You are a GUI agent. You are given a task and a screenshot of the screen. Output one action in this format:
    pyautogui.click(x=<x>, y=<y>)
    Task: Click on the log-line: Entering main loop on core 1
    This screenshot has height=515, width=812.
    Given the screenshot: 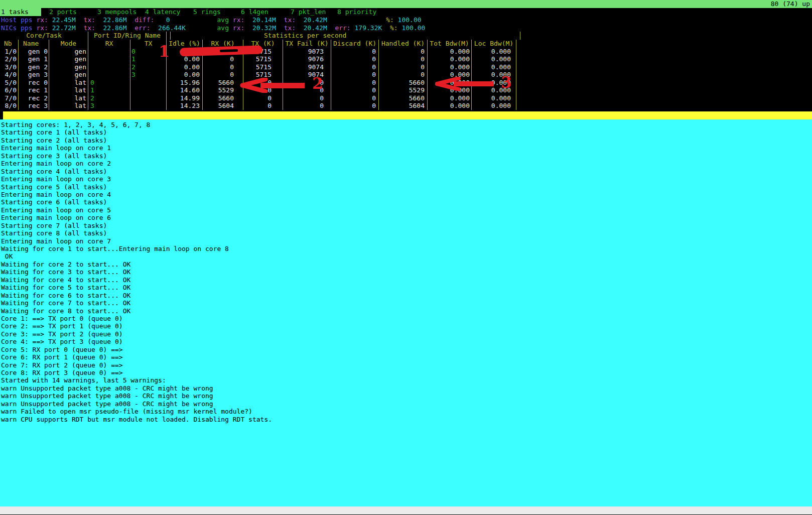 What is the action you would take?
    pyautogui.click(x=407, y=148)
    